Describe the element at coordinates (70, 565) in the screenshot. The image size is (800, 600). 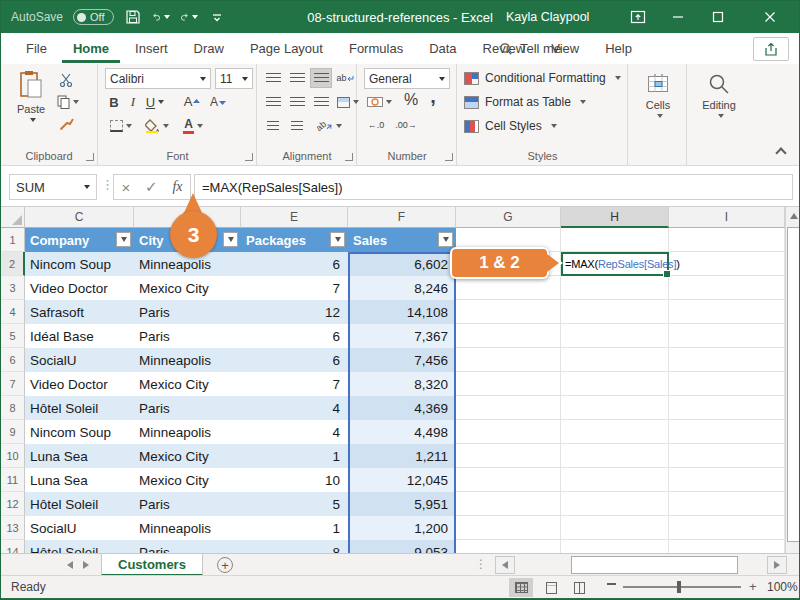
I see `sheet-nav-left-icon` at that location.